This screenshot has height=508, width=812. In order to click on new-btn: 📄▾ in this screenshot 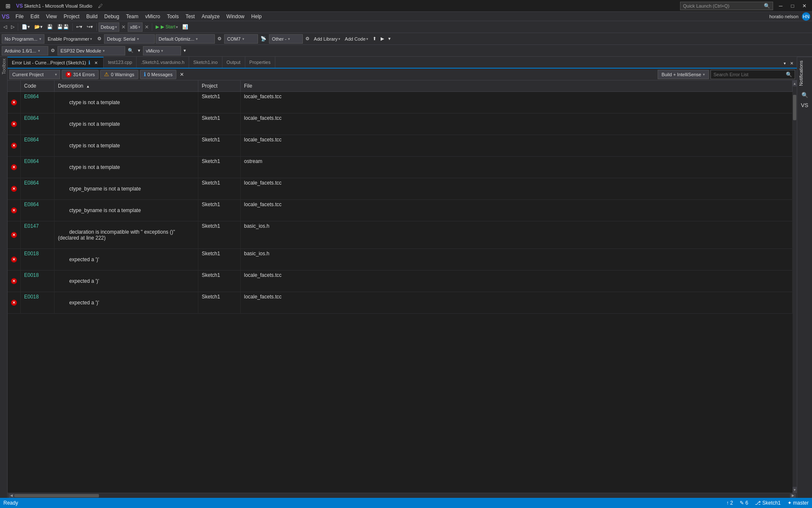, I will do `click(26, 27)`.